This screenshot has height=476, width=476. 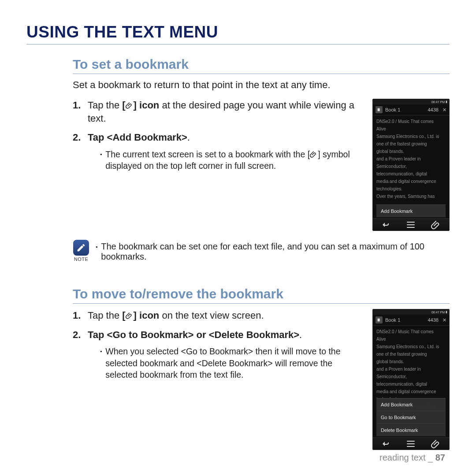 What do you see at coordinates (261, 85) in the screenshot?
I see `section1-intro: Set a bookmark to return to that point i…` at bounding box center [261, 85].